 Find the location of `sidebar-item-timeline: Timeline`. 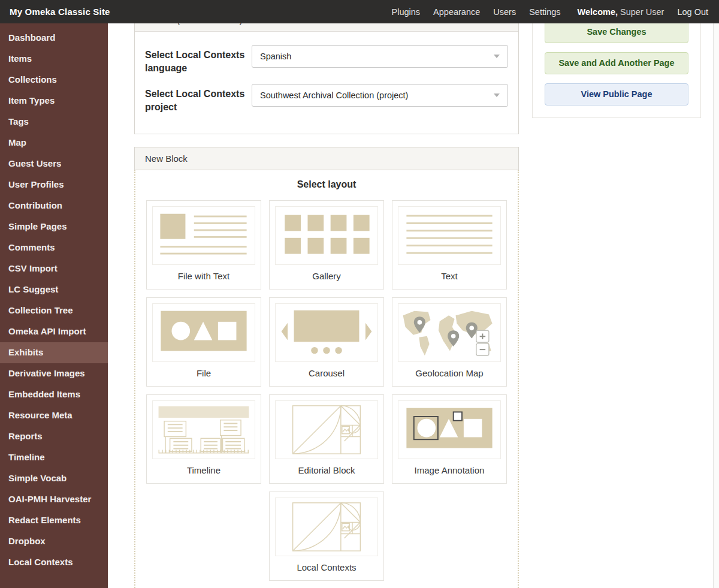

sidebar-item-timeline: Timeline is located at coordinates (54, 458).